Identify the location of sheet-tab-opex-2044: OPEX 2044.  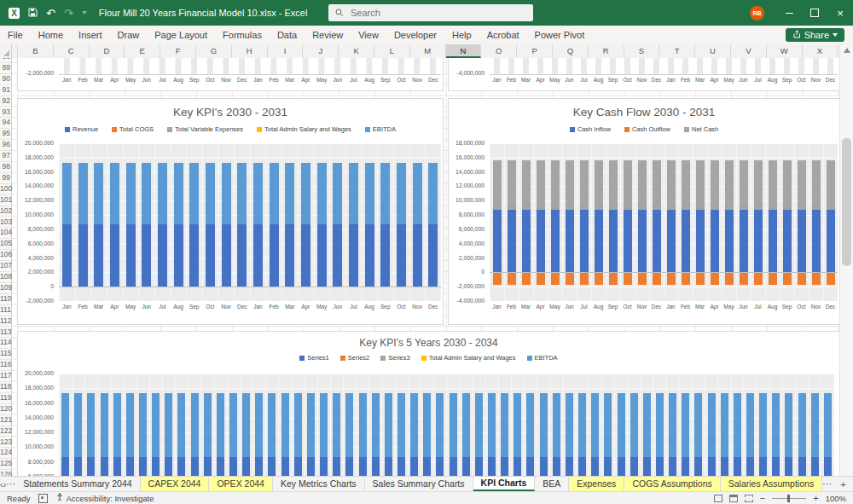
(241, 484).